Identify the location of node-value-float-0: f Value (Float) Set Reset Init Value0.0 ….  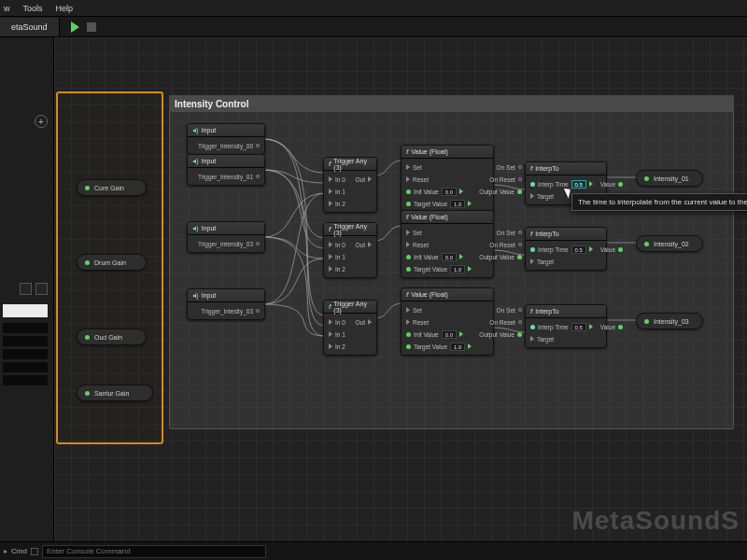
(447, 179).